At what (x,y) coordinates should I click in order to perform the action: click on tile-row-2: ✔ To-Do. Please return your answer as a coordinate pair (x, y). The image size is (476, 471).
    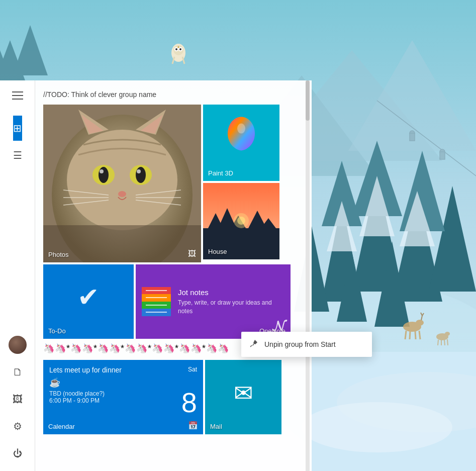
    Looking at the image, I should click on (173, 302).